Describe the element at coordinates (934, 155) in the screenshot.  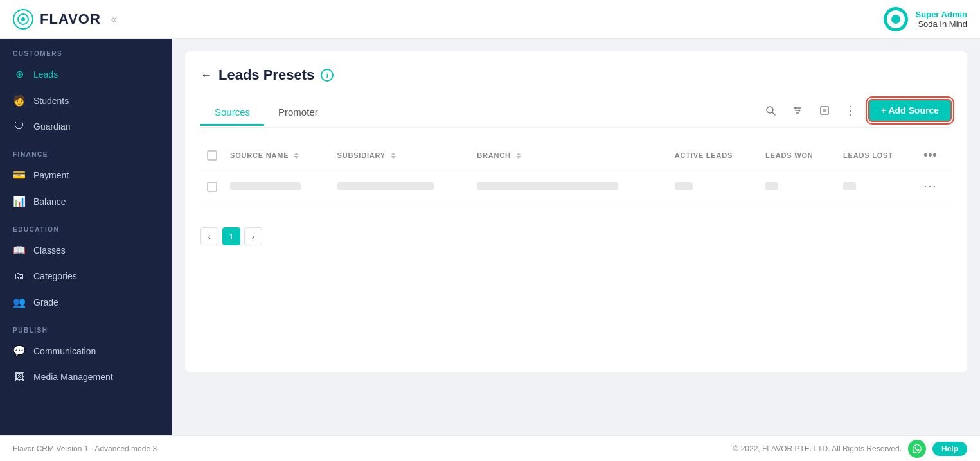
I see `col-actions: •••` at that location.